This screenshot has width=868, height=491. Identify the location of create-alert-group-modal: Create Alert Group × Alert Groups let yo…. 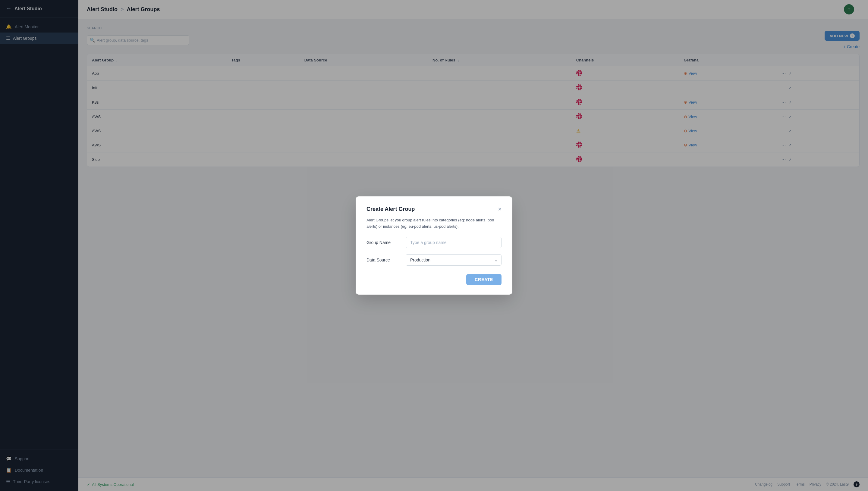
(434, 246).